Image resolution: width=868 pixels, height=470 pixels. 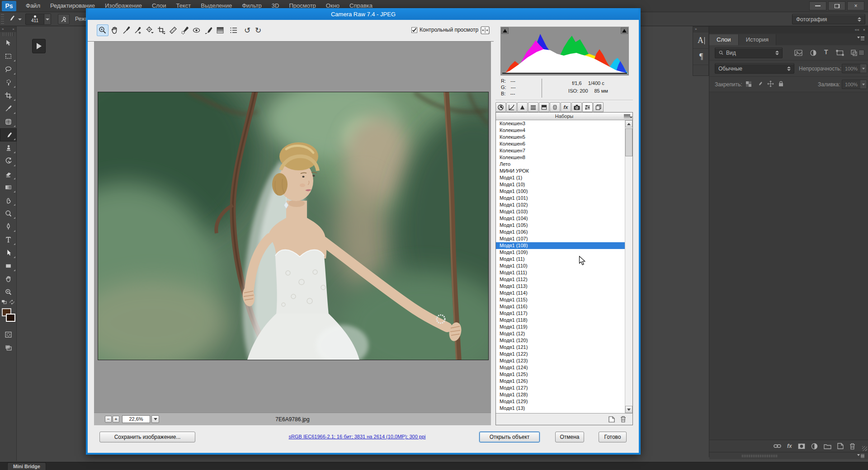 What do you see at coordinates (173, 30) in the screenshot?
I see `straighten-tool` at bounding box center [173, 30].